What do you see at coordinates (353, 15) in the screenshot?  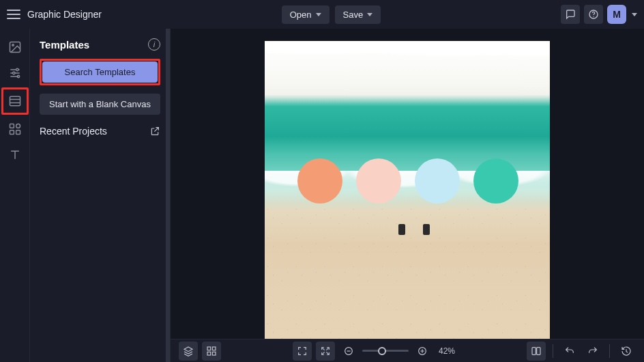 I see `save-button-label: Save` at bounding box center [353, 15].